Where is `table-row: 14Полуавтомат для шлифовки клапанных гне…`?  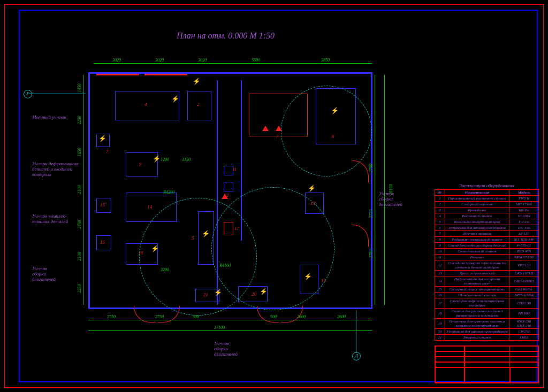 table-row: 14Полуавтомат для шлифовки клапанных гне… is located at coordinates (487, 281).